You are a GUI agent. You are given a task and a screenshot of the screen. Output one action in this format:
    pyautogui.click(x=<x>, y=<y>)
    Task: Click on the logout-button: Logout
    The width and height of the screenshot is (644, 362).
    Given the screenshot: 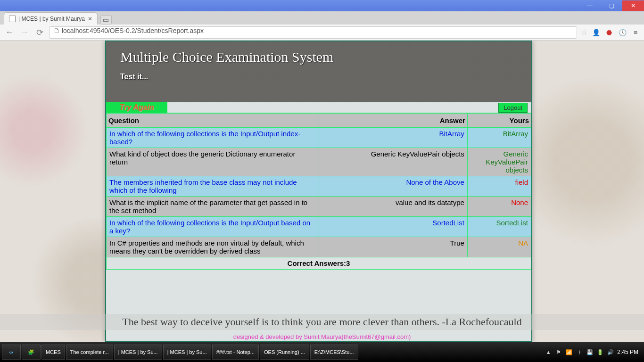 What is the action you would take?
    pyautogui.click(x=513, y=107)
    